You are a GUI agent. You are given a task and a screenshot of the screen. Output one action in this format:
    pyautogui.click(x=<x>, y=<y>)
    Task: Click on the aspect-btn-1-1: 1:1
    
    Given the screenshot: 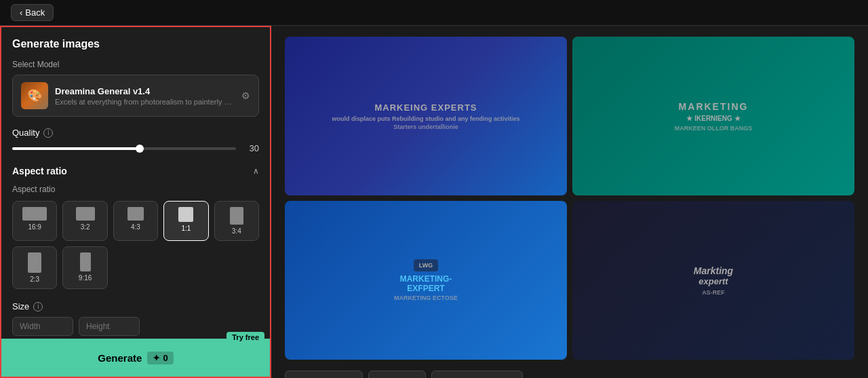 What is the action you would take?
    pyautogui.click(x=186, y=221)
    